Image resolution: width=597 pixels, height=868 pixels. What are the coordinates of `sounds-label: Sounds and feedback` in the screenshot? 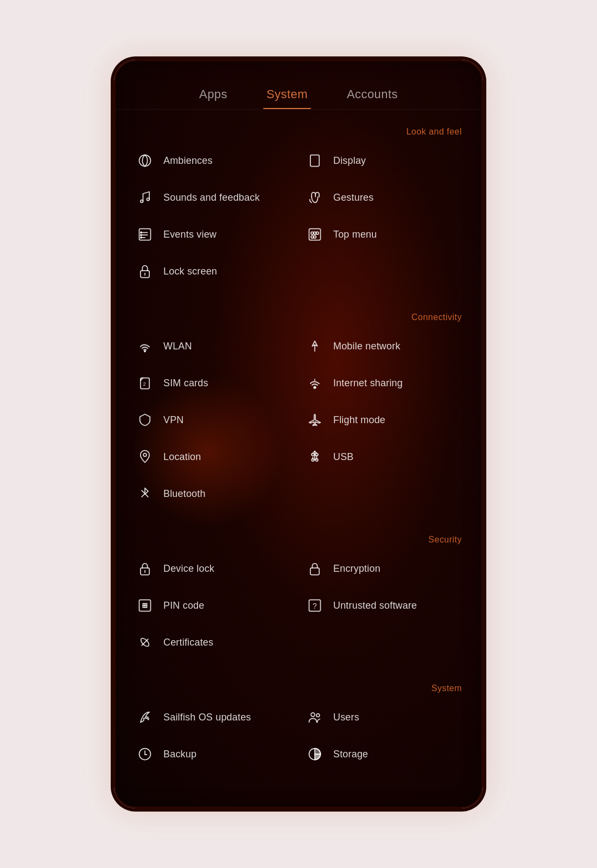 It's located at (212, 197).